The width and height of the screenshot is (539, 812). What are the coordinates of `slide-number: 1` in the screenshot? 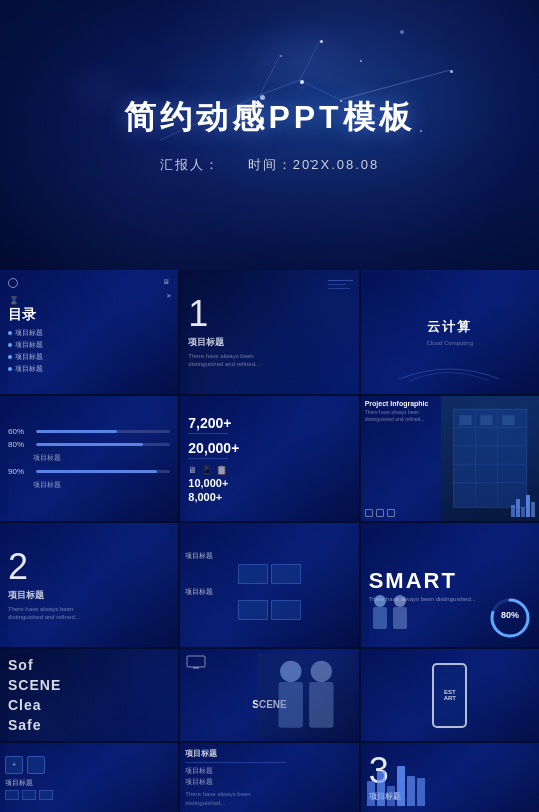 It's located at (198, 314).